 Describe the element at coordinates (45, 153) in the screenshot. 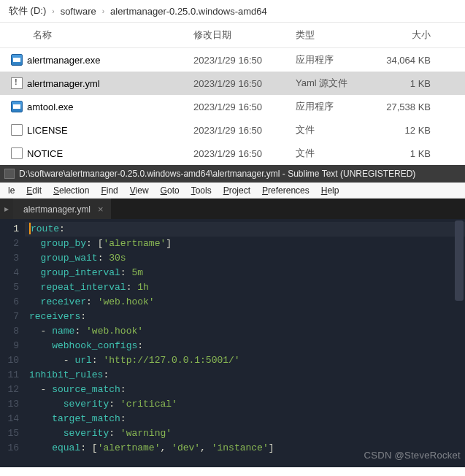

I see `file-name: NOTICE` at that location.